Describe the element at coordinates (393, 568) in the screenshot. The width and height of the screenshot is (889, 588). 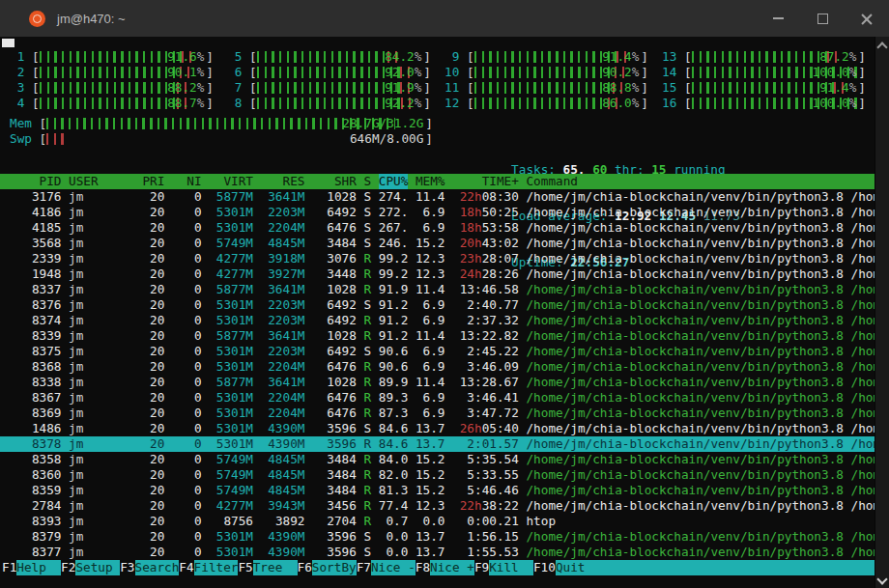
I see `fkey-nice-label: Nice -` at that location.